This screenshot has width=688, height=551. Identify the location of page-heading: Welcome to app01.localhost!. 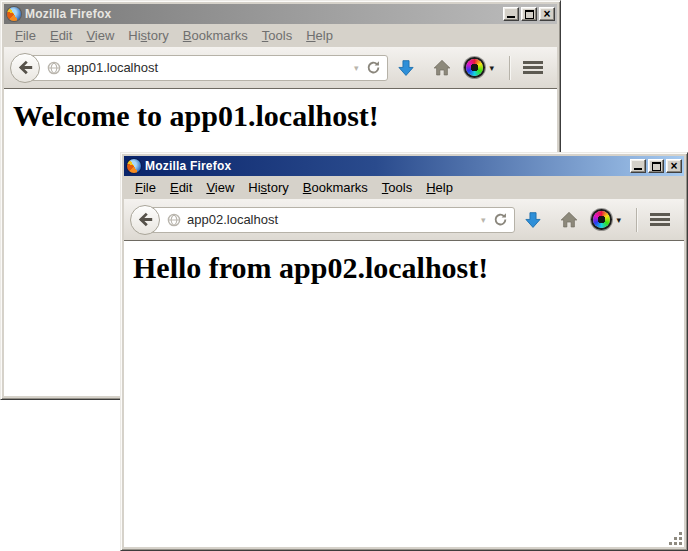
(285, 116).